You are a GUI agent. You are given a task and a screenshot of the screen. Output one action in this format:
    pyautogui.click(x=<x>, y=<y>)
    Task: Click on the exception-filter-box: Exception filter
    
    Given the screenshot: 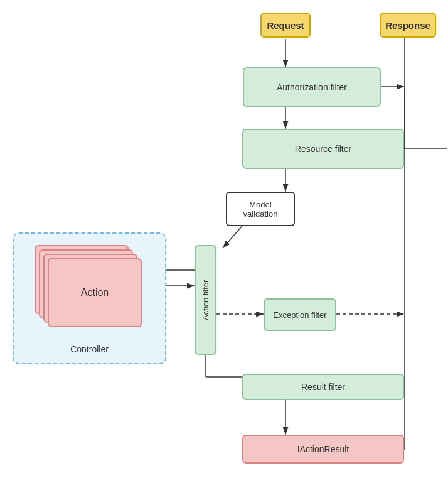 What is the action you would take?
    pyautogui.click(x=300, y=315)
    